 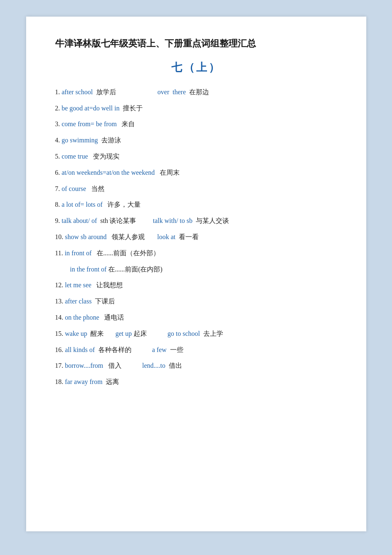 What do you see at coordinates (212, 334) in the screenshot?
I see `translation: 去上学` at bounding box center [212, 334].